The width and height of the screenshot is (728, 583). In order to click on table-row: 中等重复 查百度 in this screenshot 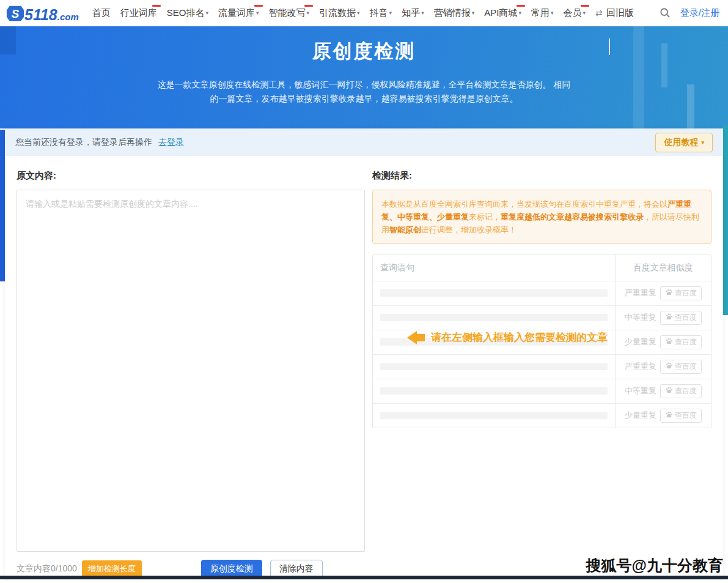, I will do `click(542, 391)`.